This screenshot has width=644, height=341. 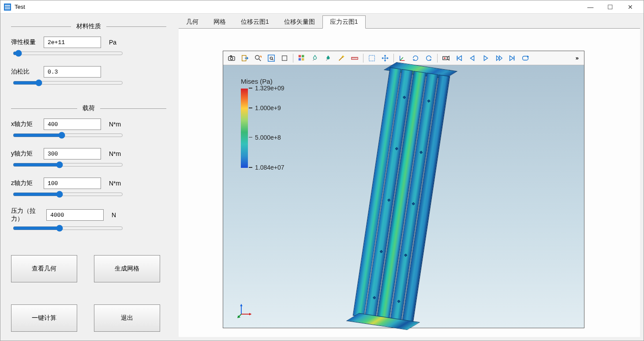 What do you see at coordinates (265, 137) in the screenshot?
I see `legend-tick: 5.000e+8` at bounding box center [265, 137].